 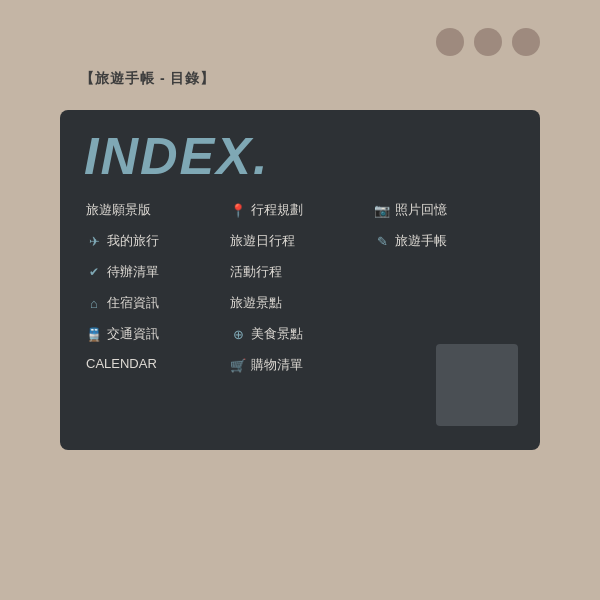 What do you see at coordinates (156, 303) in the screenshot?
I see `menu-item-accommodation: ⌂ 住宿資訊` at bounding box center [156, 303].